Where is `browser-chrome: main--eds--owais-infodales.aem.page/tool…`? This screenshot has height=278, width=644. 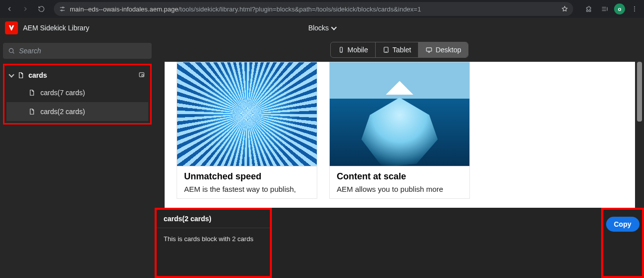
browser-chrome: main--eds--owais-infodales.aem.page/tool… is located at coordinates (322, 9).